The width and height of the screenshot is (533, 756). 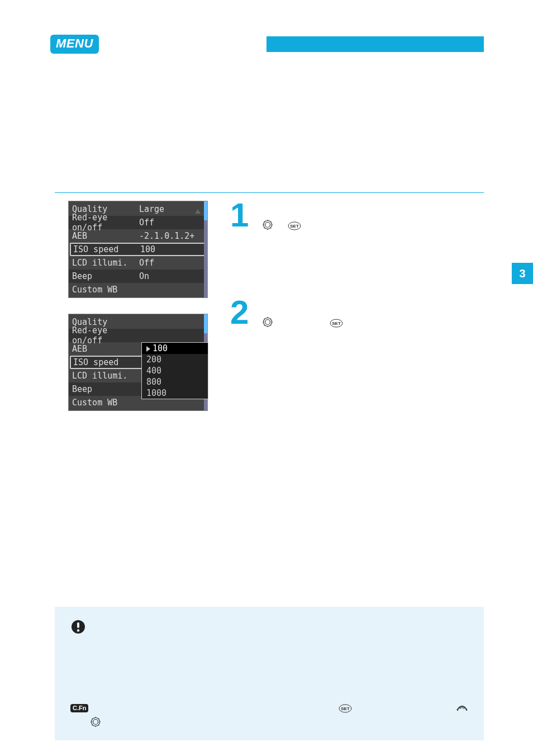 What do you see at coordinates (156, 393) in the screenshot?
I see `iso-option-label: 1000` at bounding box center [156, 393].